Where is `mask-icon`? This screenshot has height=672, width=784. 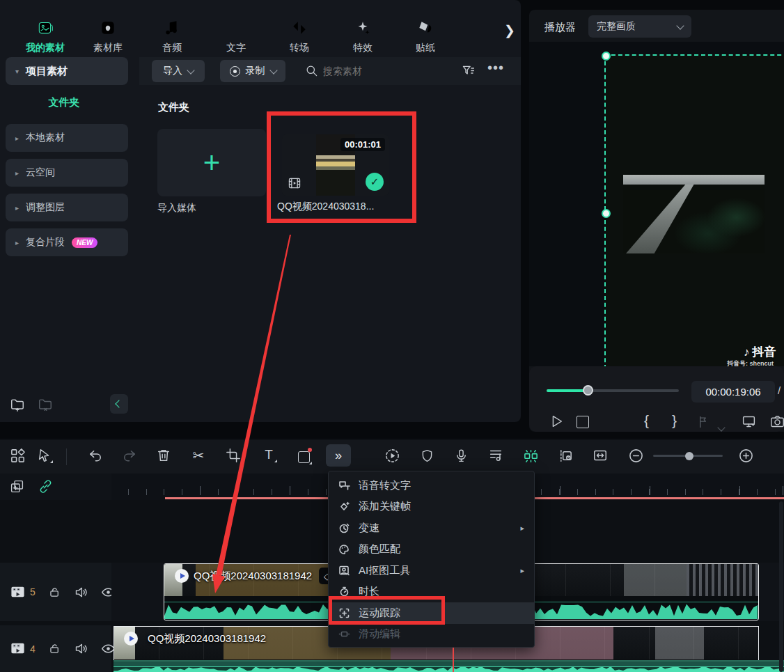
mask-icon is located at coordinates (304, 457).